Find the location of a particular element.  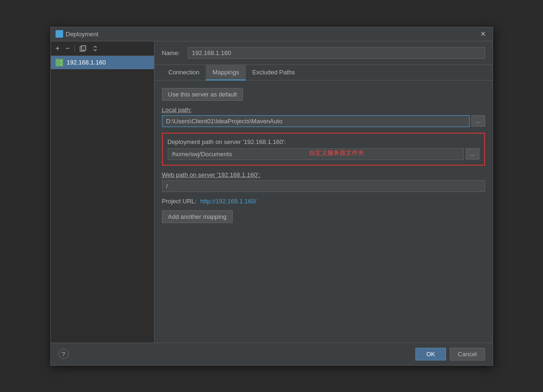

footer-left: ? is located at coordinates (64, 354).